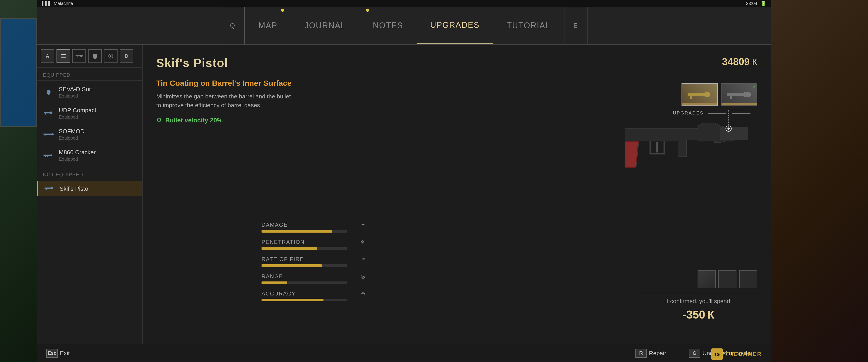  I want to click on signal-icon: ▌▌▌, so click(46, 3).